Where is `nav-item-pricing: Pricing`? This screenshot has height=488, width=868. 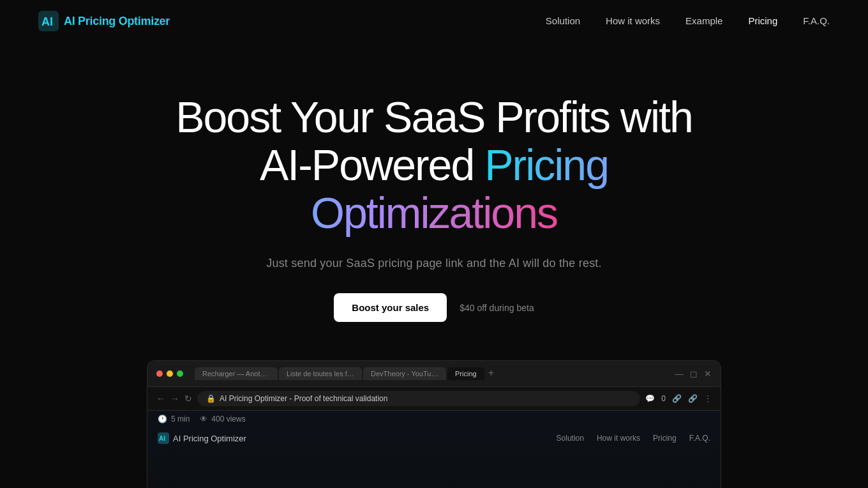
nav-item-pricing: Pricing is located at coordinates (763, 21).